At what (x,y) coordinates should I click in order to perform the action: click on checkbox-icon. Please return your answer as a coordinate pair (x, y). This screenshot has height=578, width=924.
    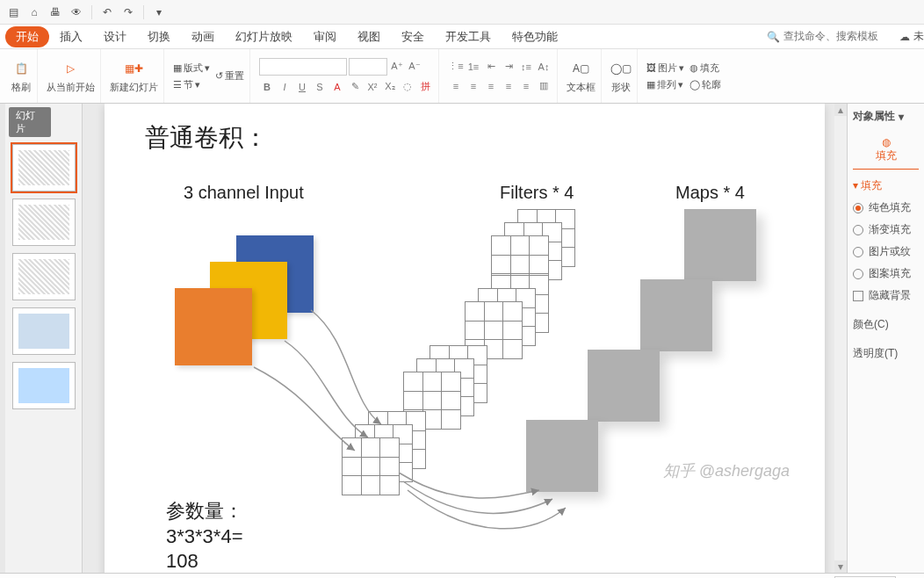
    Looking at the image, I should click on (858, 296).